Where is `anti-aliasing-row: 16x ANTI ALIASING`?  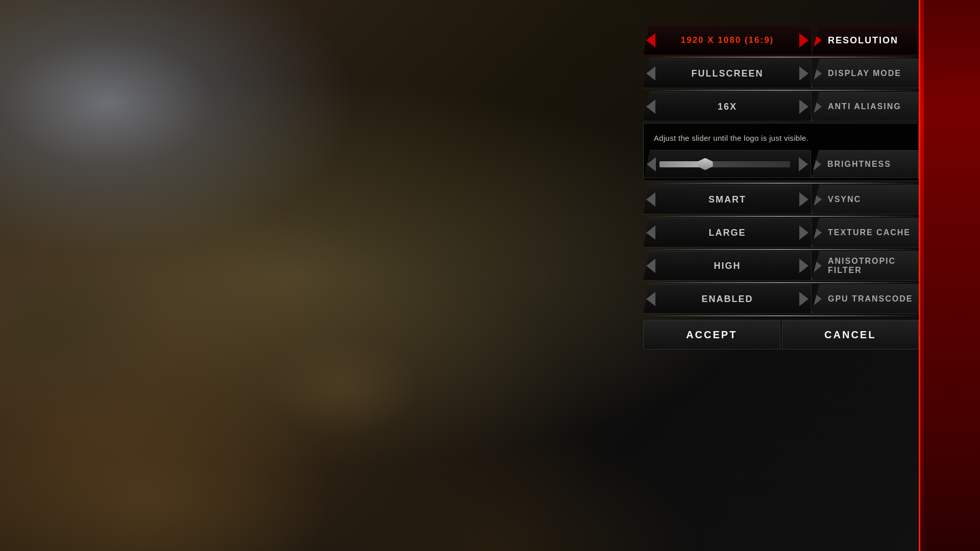
anti-aliasing-row: 16x ANTI ALIASING is located at coordinates (781, 107).